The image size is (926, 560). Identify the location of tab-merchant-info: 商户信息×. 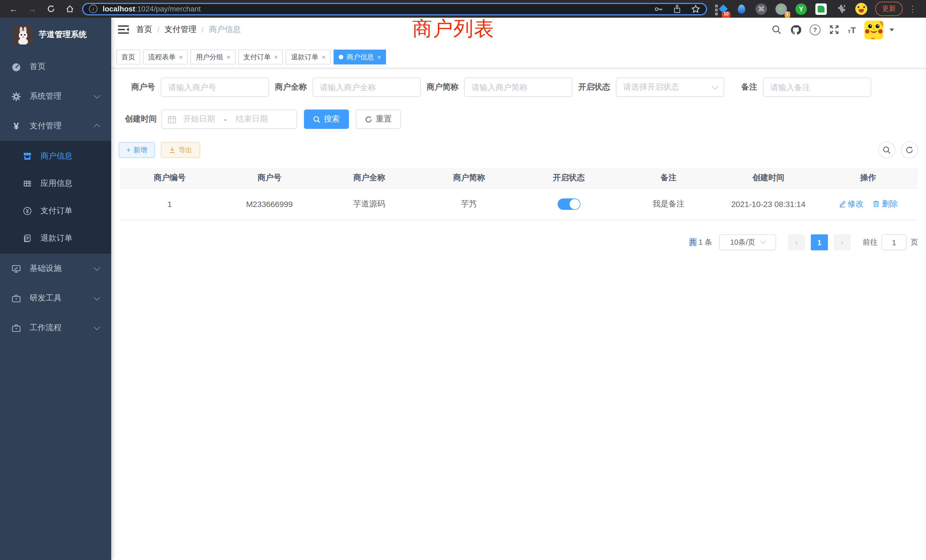
(360, 57).